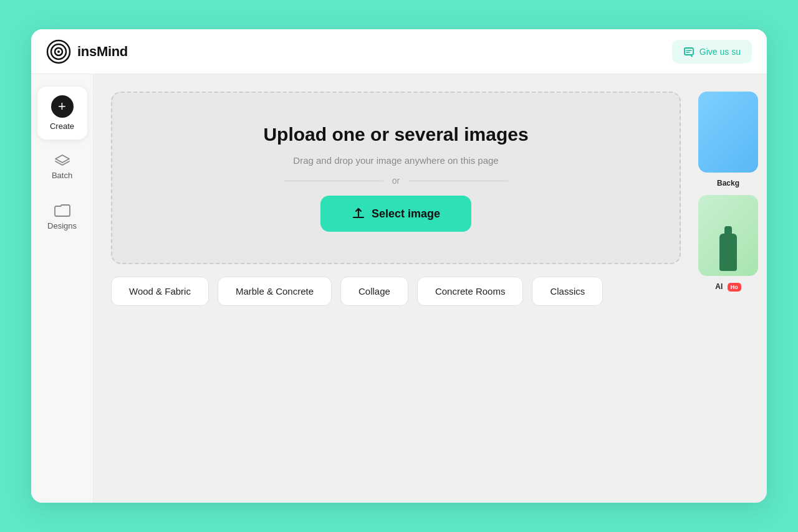 This screenshot has height=532, width=798. I want to click on category-marble-concrete-label: Marble & Concrete, so click(274, 292).